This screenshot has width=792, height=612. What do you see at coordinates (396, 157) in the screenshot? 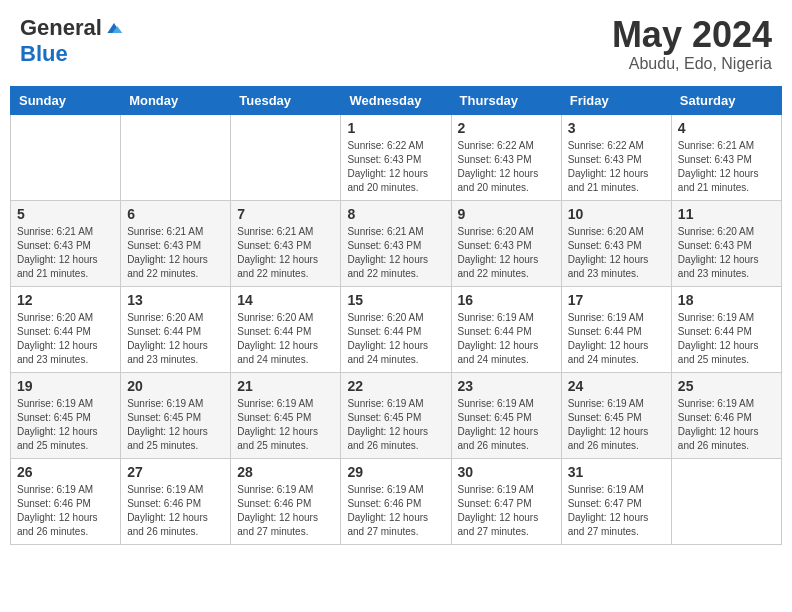
I see `calendar-day-cell: 1Sunrise: 6:22 AMSunset: 6:43 PMDaylight…` at bounding box center [396, 157].